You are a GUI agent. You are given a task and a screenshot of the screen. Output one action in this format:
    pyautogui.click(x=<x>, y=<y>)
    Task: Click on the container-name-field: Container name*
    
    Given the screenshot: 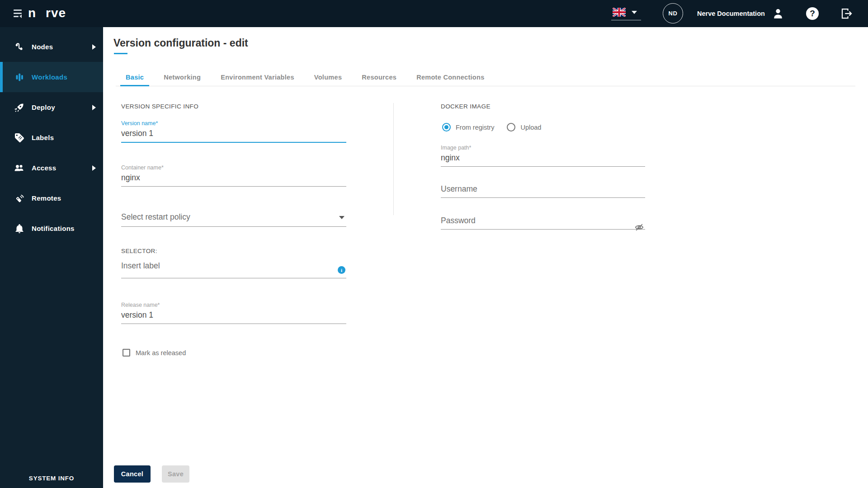 What is the action you would take?
    pyautogui.click(x=234, y=175)
    